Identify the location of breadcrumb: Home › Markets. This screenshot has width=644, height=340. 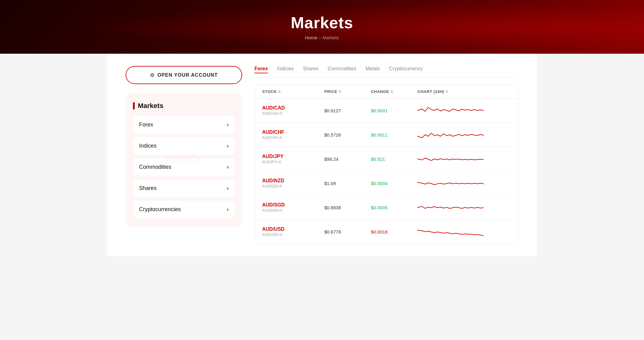
(322, 37).